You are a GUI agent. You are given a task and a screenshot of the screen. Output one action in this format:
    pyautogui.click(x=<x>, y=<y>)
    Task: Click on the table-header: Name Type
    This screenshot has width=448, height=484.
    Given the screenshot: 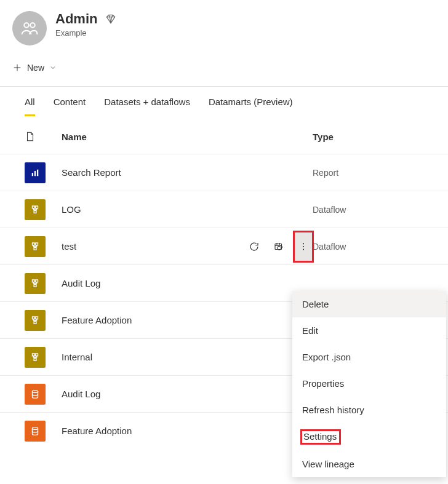 What is the action you would take?
    pyautogui.click(x=224, y=135)
    